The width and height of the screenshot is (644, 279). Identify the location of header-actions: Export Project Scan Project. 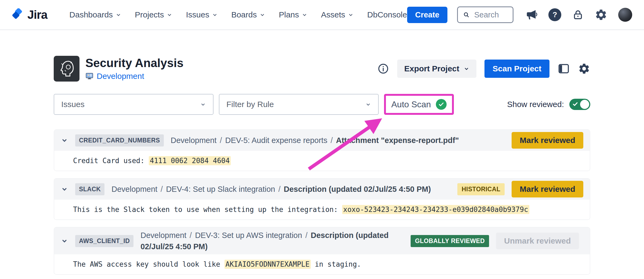
(484, 69).